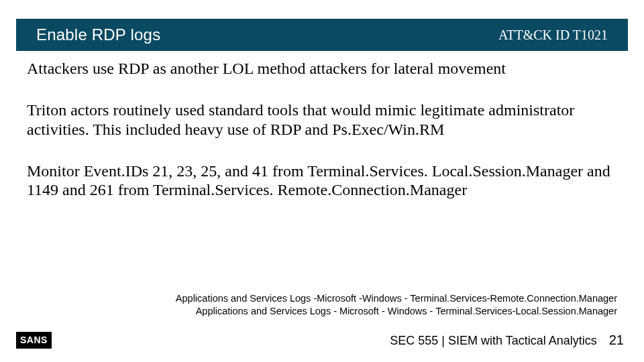 Image resolution: width=644 pixels, height=362 pixels. What do you see at coordinates (322, 35) in the screenshot?
I see `title-bar: Enable RDP logs ATT&CK ID T1021` at bounding box center [322, 35].